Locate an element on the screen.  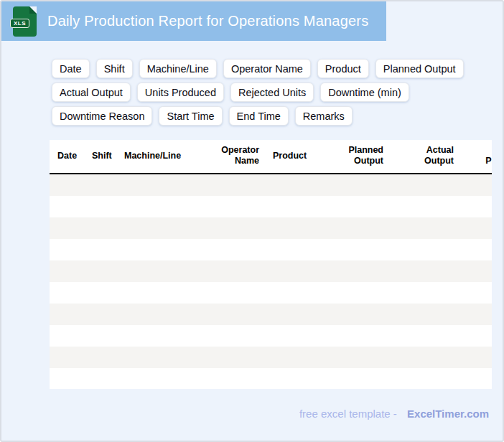
file-fold-corner is located at coordinates (33, 10).